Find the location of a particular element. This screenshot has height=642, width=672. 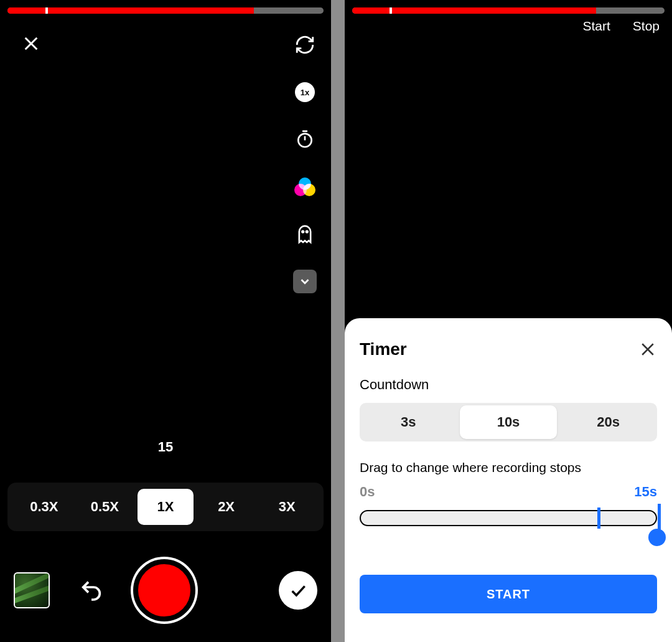

sheet-title: Timer is located at coordinates (383, 349).